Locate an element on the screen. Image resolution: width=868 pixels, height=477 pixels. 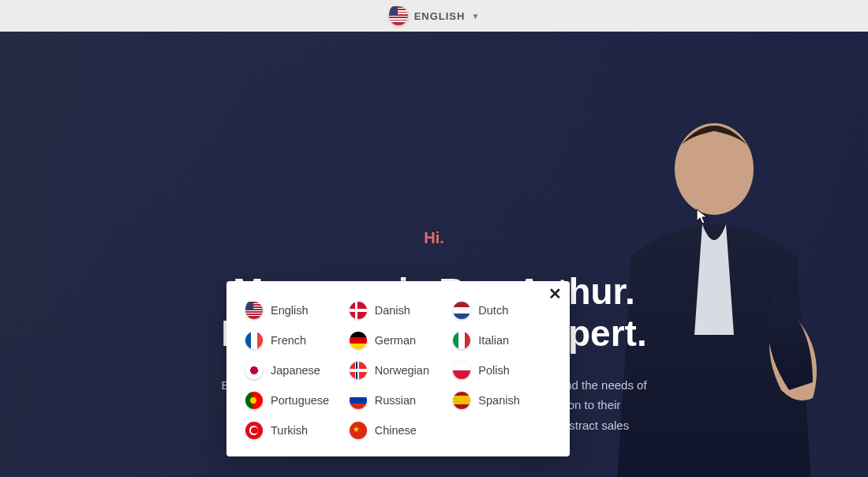
jp-flag-icon is located at coordinates (254, 370).